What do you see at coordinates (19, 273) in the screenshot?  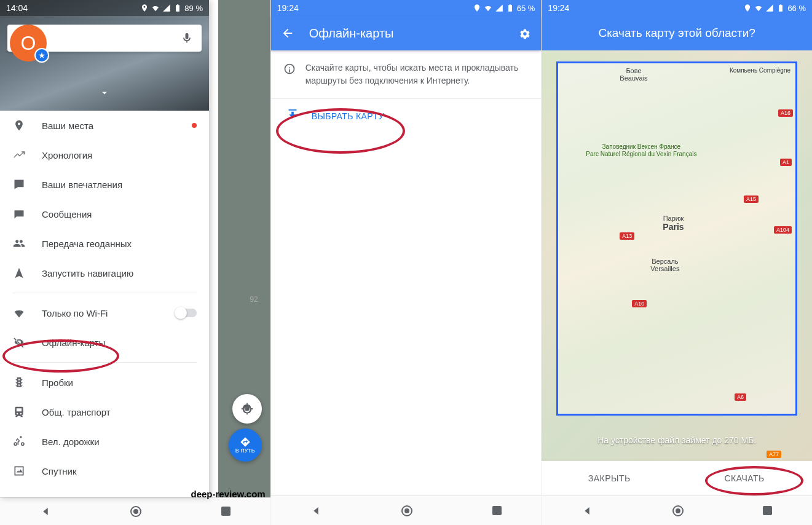 I see `navigation-icon` at bounding box center [19, 273].